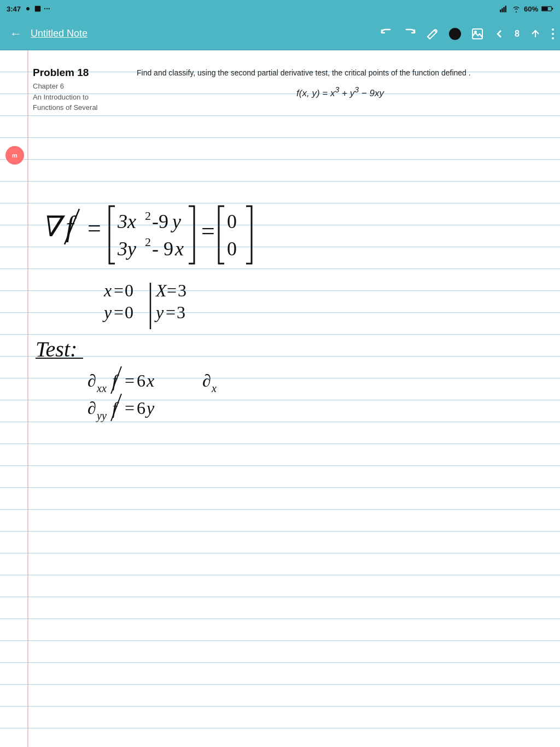 Image resolution: width=560 pixels, height=747 pixels. I want to click on problem-right: Find and classify, using the second part…, so click(340, 84).